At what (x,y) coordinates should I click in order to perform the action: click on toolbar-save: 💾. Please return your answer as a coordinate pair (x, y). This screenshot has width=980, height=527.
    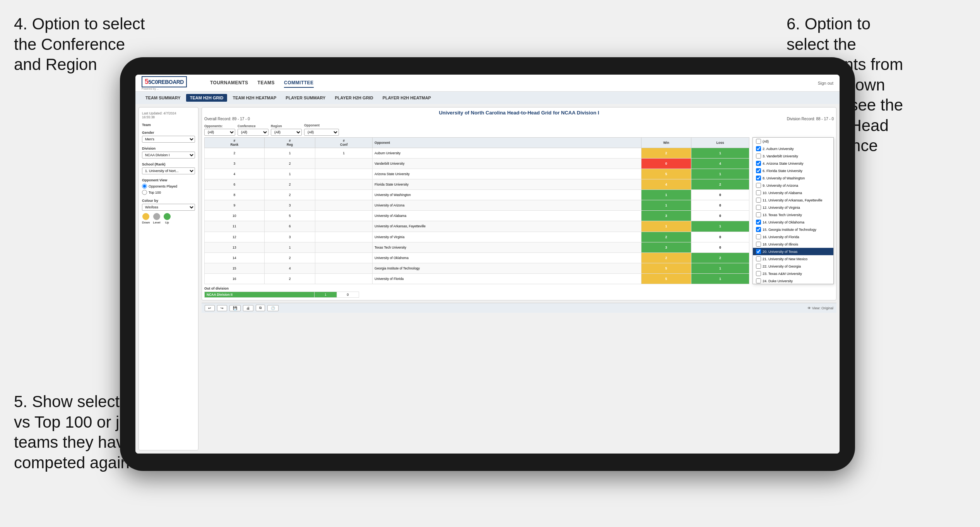
    Looking at the image, I should click on (235, 308).